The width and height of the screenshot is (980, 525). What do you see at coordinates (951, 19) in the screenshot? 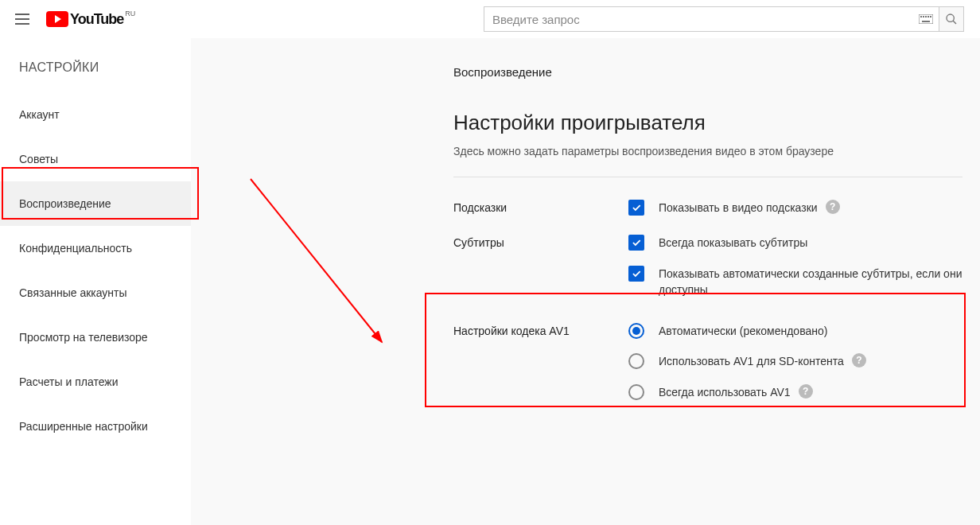
I see `search-button` at bounding box center [951, 19].